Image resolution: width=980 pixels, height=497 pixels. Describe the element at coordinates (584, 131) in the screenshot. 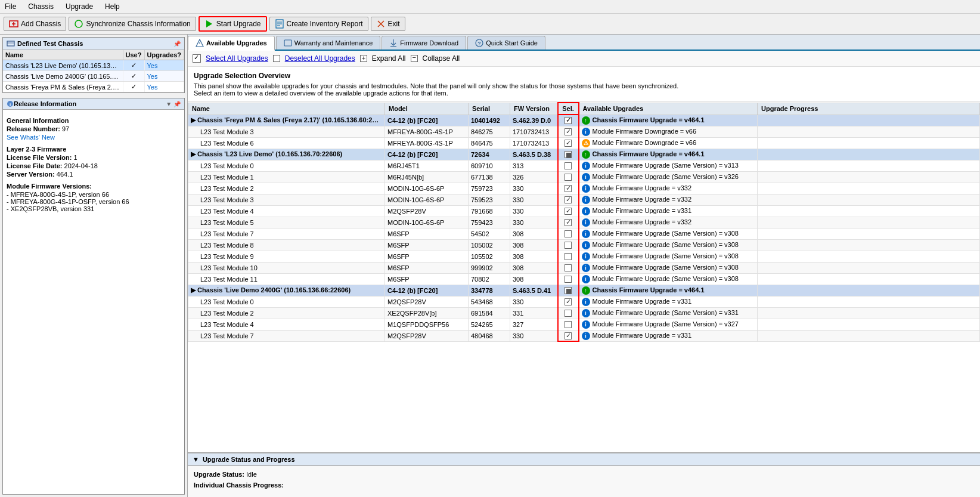

I see `module-upgrade-row: L23 Test Module 3 MFREYA-800G-4S-1P 8462…` at that location.